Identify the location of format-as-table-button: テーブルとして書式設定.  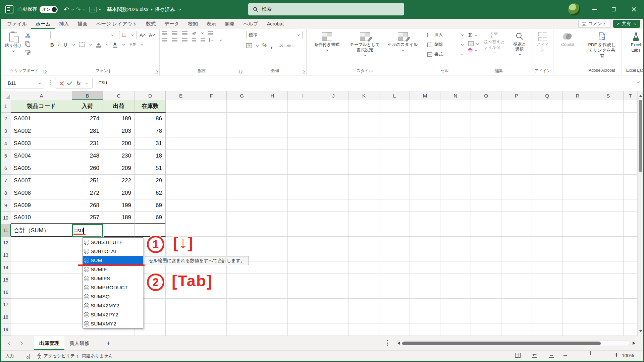
(365, 50).